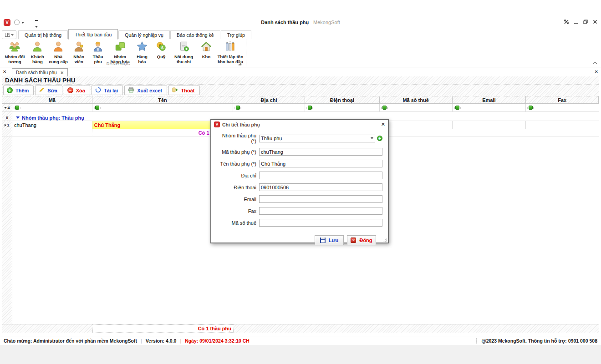  Describe the element at coordinates (323, 240) in the screenshot. I see `save-icon` at that location.